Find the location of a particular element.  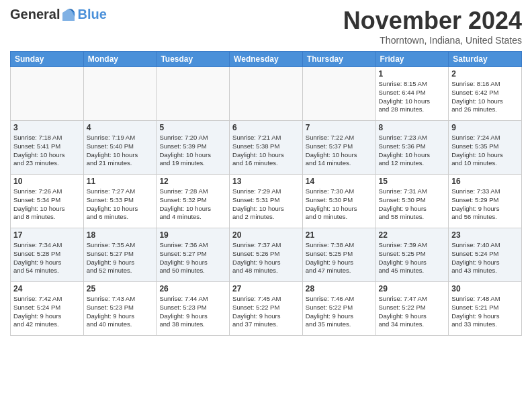

day-number: 29 is located at coordinates (412, 289).